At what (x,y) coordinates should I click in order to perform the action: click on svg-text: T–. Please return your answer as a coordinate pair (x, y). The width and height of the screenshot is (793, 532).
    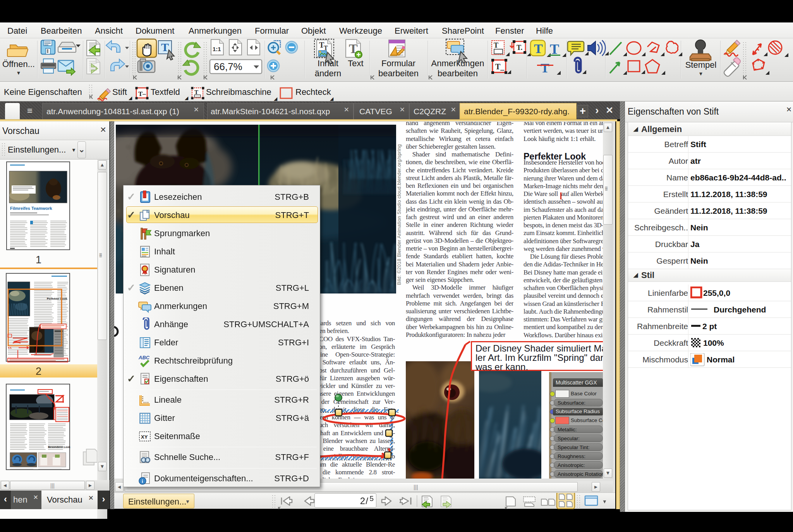
    Looking at the image, I should click on (142, 94).